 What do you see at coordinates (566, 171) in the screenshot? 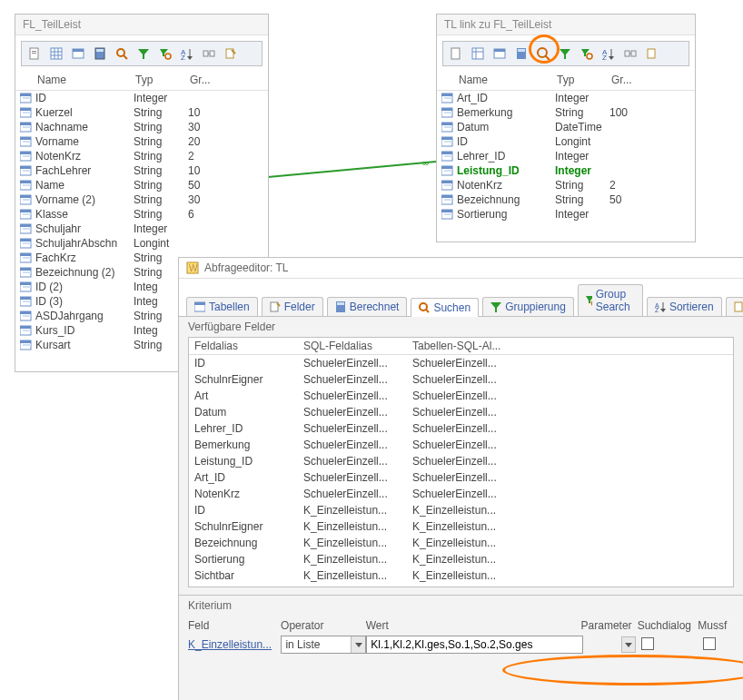
I see `field-row: Leistung_IDInteger` at bounding box center [566, 171].